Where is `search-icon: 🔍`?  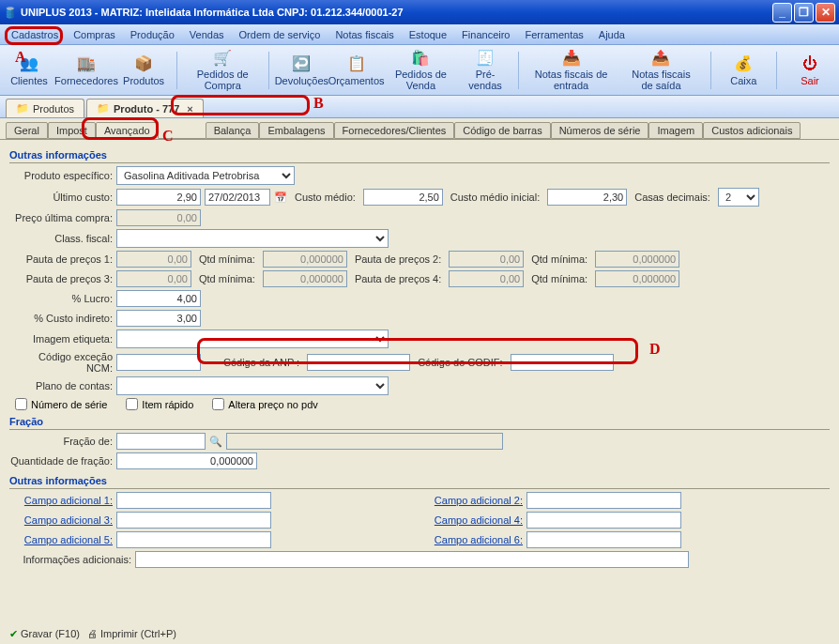 search-icon: 🔍 is located at coordinates (216, 441).